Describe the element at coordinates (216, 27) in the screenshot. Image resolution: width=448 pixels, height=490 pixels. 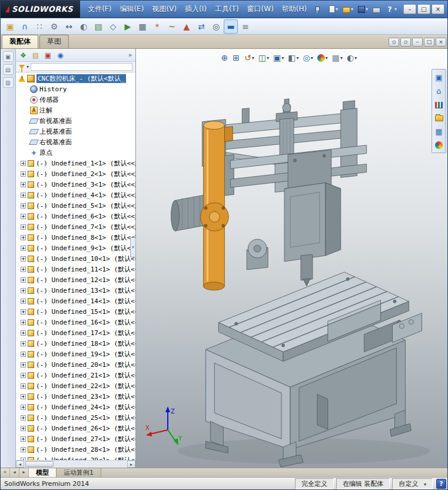
I see `hole-alignment-icon: ◎` at that location.